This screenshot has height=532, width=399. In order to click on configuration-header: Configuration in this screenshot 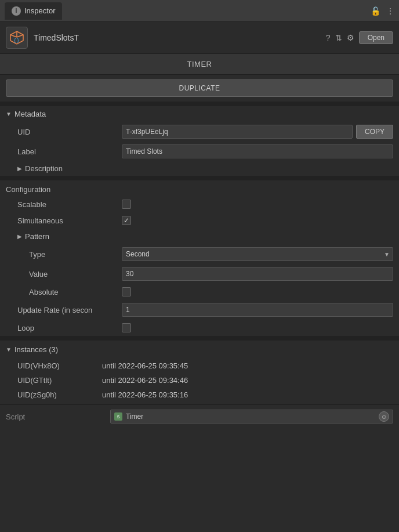, I will do `click(200, 188)`.